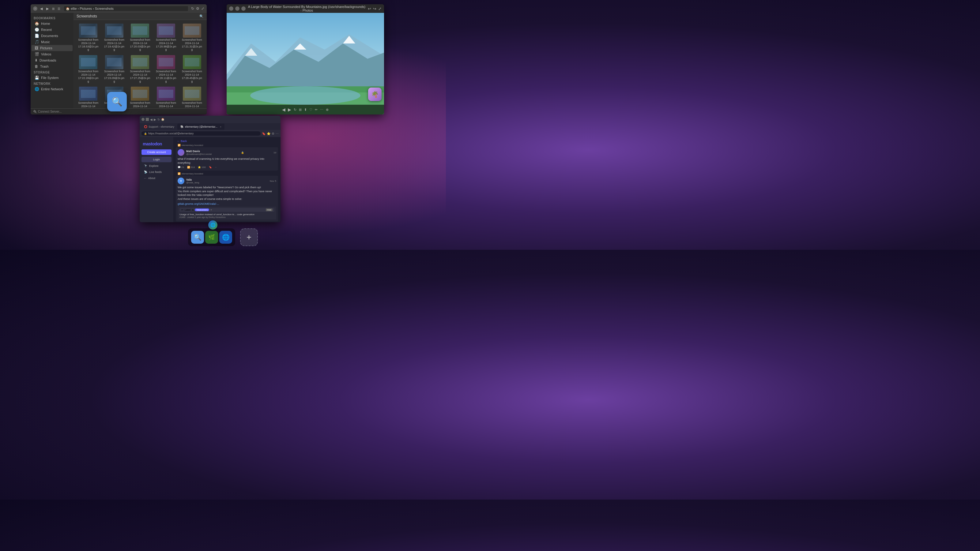 Image resolution: width=980 pixels, height=551 pixels. What do you see at coordinates (317, 110) in the screenshot?
I see `edit-icon: ✏` at bounding box center [317, 110].